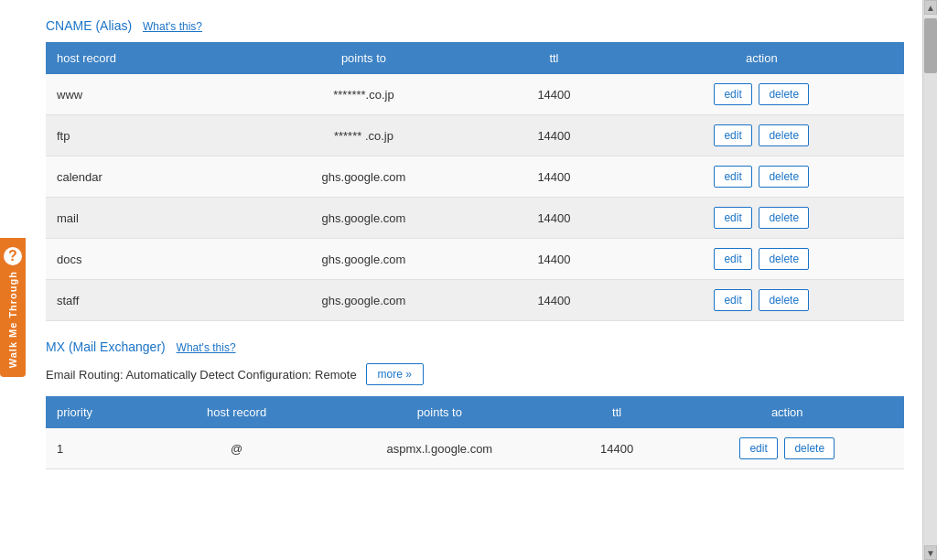 This screenshot has height=560, width=937. I want to click on mx-whats-this-link: What's this?, so click(207, 348).